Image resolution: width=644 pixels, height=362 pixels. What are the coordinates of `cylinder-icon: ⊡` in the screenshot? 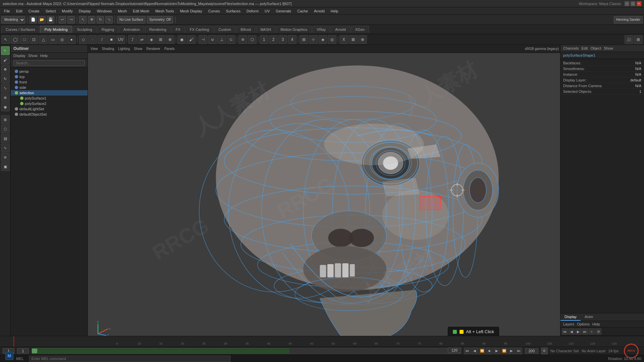 It's located at (34, 40).